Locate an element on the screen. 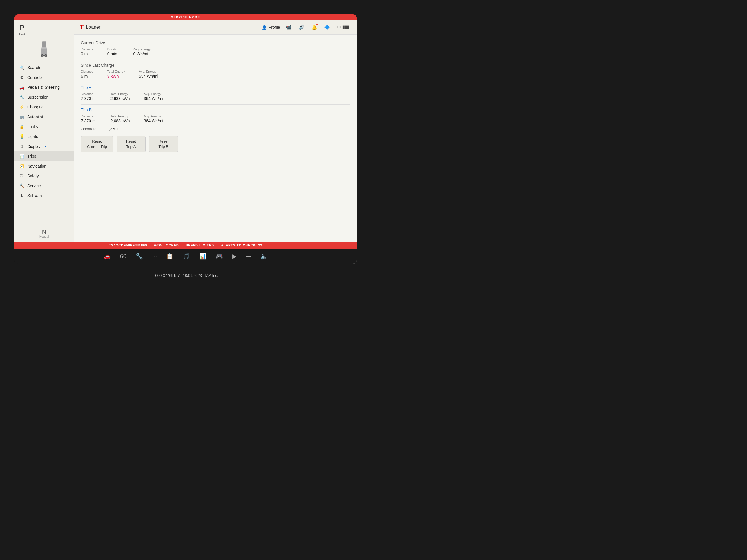 This screenshot has width=747, height=560. taskbar-dots-icon: ··· is located at coordinates (155, 257).